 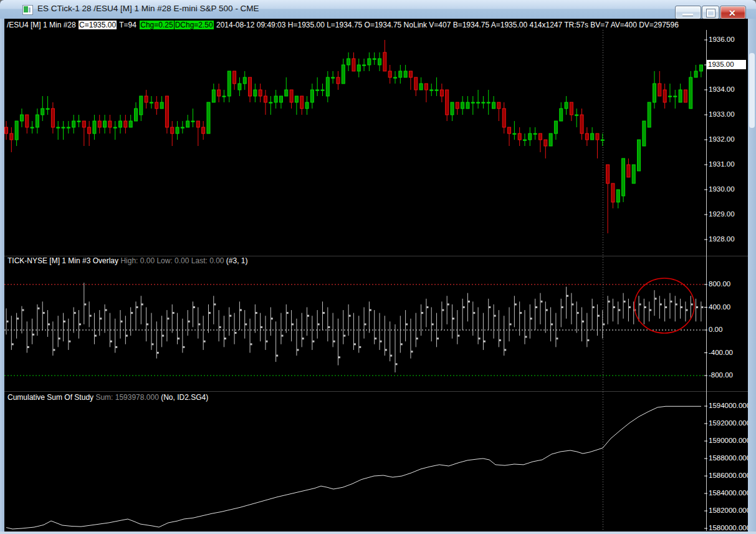 What do you see at coordinates (711, 13) in the screenshot?
I see `restore-icon` at bounding box center [711, 13].